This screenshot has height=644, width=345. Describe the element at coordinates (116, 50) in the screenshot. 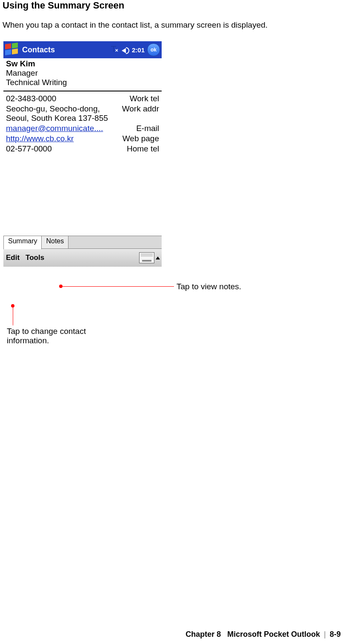

I see `signal-off-icon` at that location.